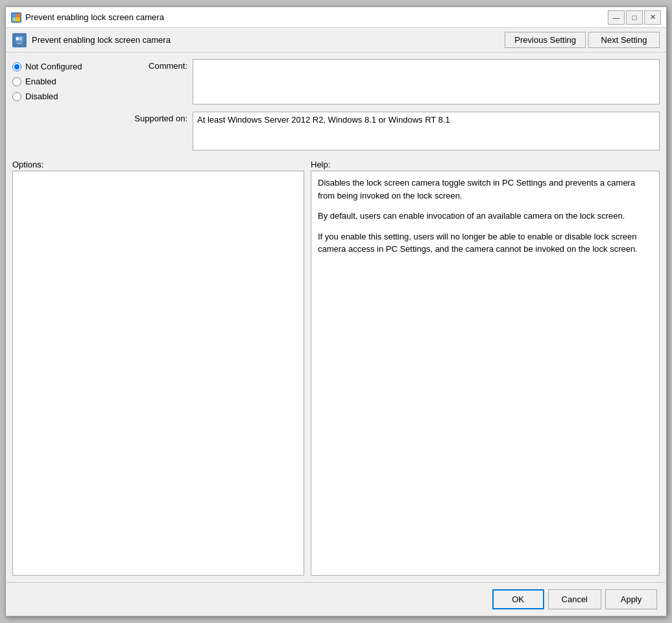  Describe the element at coordinates (336, 105) in the screenshot. I see `top-section: Not Configured Enabled Disabled Comment:` at that location.